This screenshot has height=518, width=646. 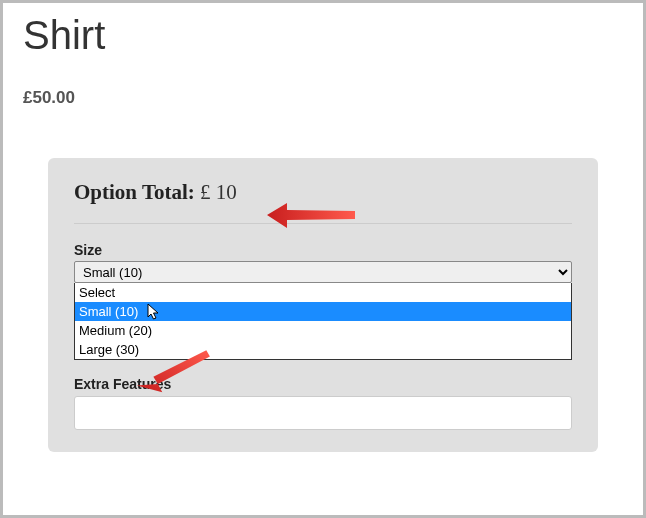 What do you see at coordinates (323, 250) in the screenshot?
I see `size-label: Size` at bounding box center [323, 250].